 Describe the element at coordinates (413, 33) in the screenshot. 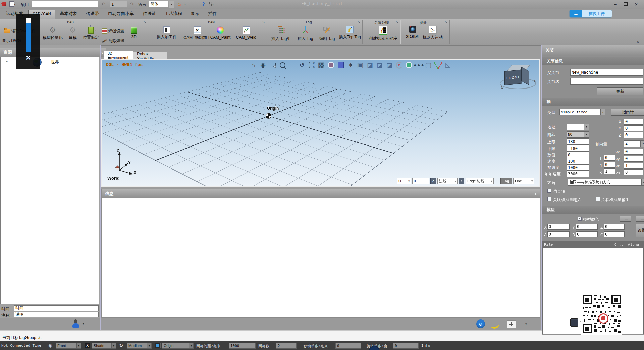

I see `3d-camera-button: 3D相机` at that location.